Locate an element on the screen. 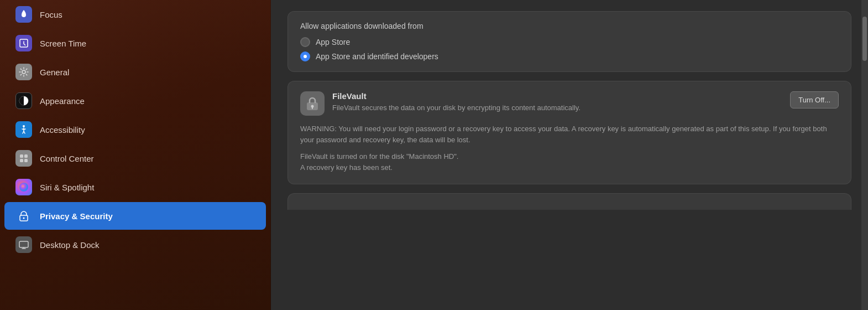 This screenshot has height=310, width=868. radio-app-store-developers-circle is located at coordinates (305, 56).